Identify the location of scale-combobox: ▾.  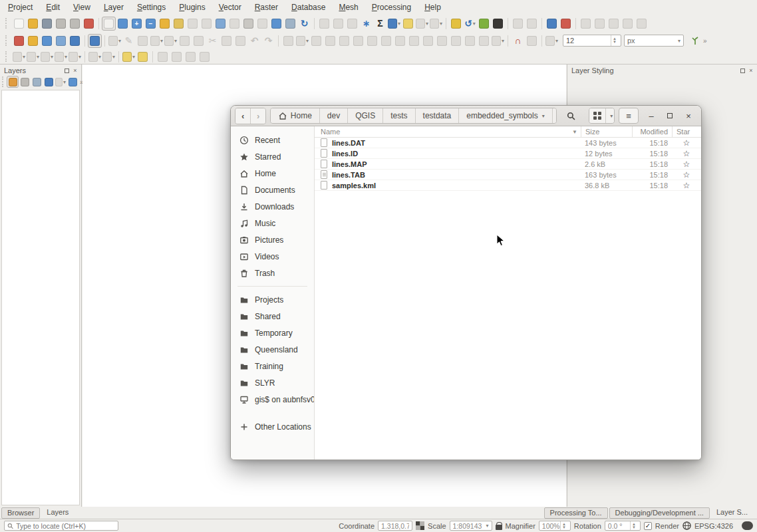
(471, 525).